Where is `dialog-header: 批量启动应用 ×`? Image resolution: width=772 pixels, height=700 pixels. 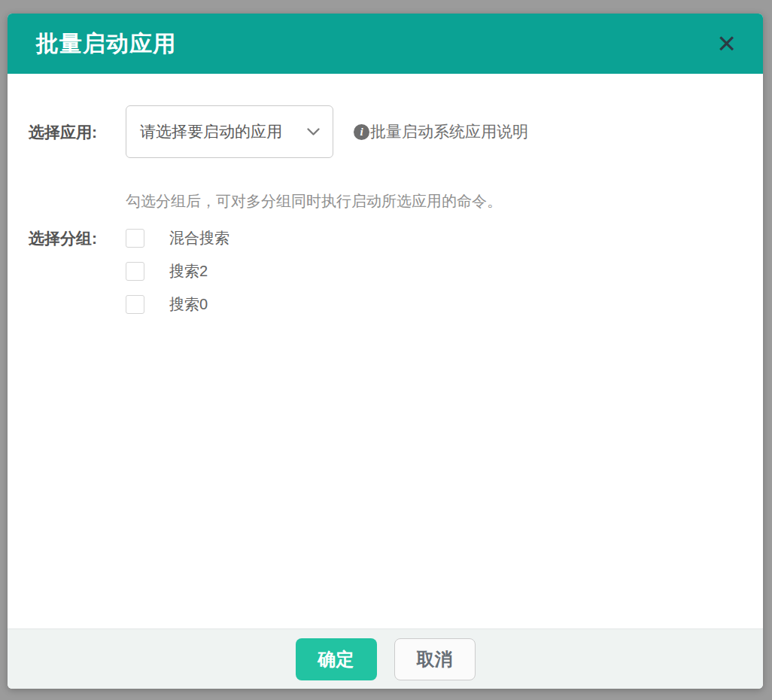
dialog-header: 批量启动应用 × is located at coordinates (385, 44).